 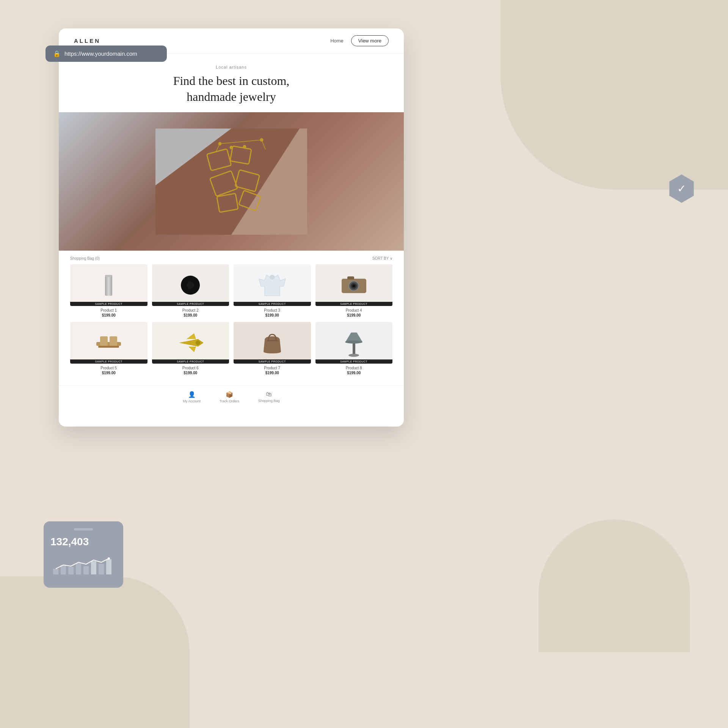 What do you see at coordinates (231, 181) in the screenshot?
I see `hero-image` at bounding box center [231, 181].